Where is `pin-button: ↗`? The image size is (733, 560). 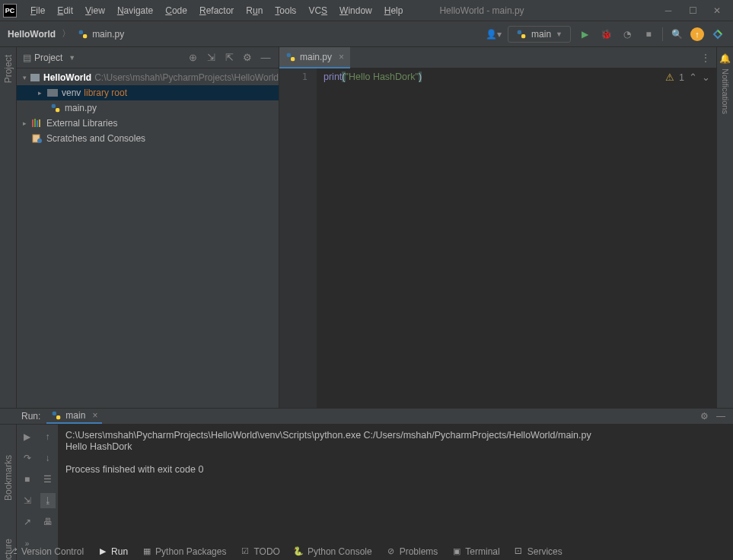 pin-button: ↗ is located at coordinates (27, 522).